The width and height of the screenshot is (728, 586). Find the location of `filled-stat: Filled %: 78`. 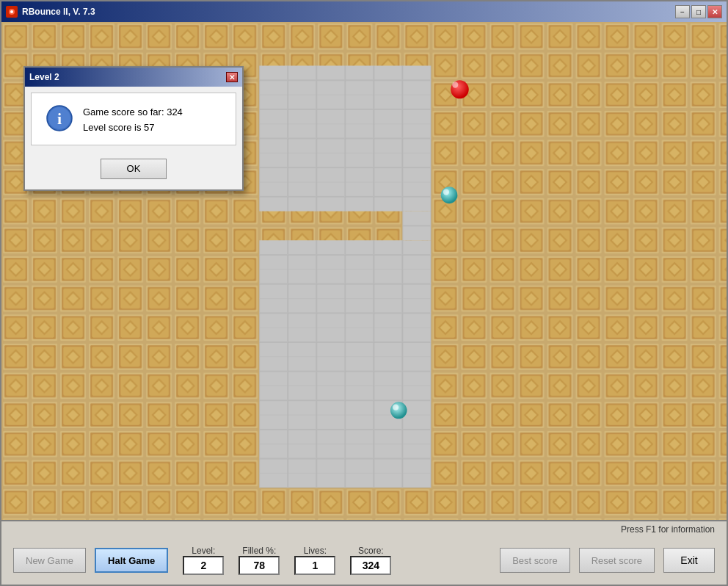

filled-stat: Filled %: 78 is located at coordinates (259, 560).